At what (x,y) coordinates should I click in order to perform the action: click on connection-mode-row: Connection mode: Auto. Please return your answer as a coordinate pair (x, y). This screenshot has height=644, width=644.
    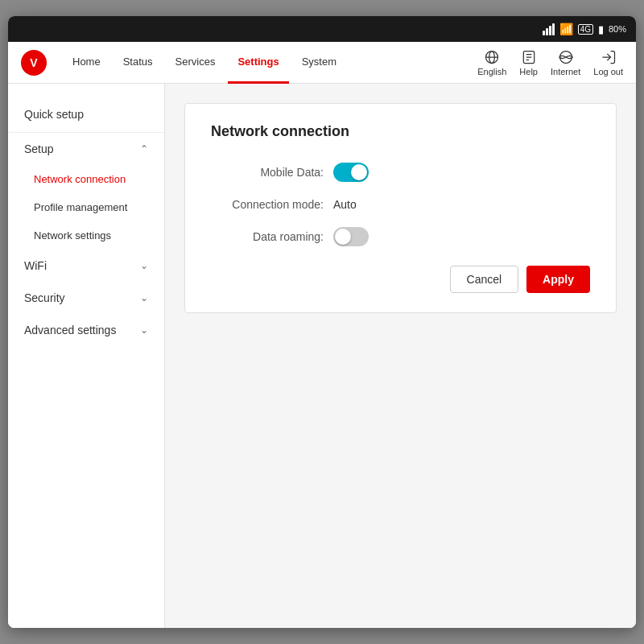
    Looking at the image, I should click on (401, 204).